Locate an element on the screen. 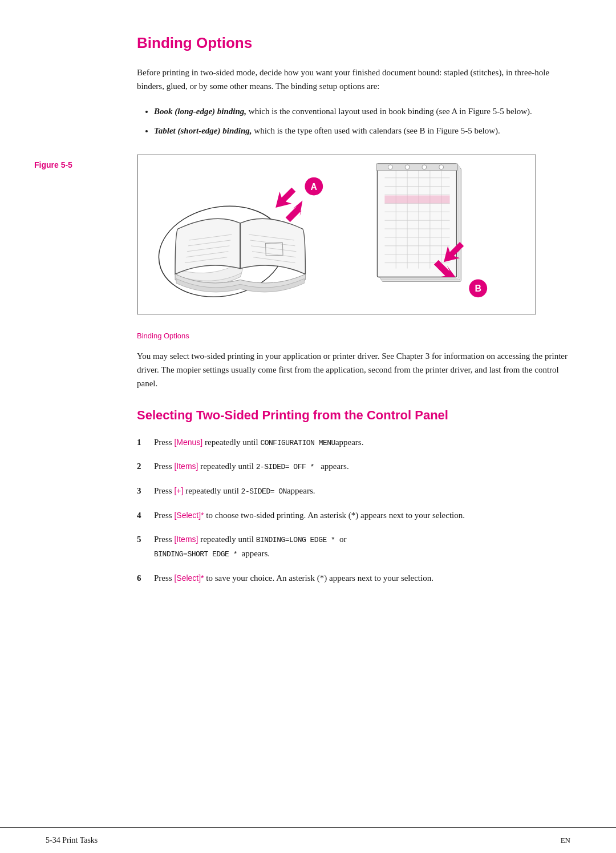  footer: 5-34 Print Tasks EN is located at coordinates (308, 840).